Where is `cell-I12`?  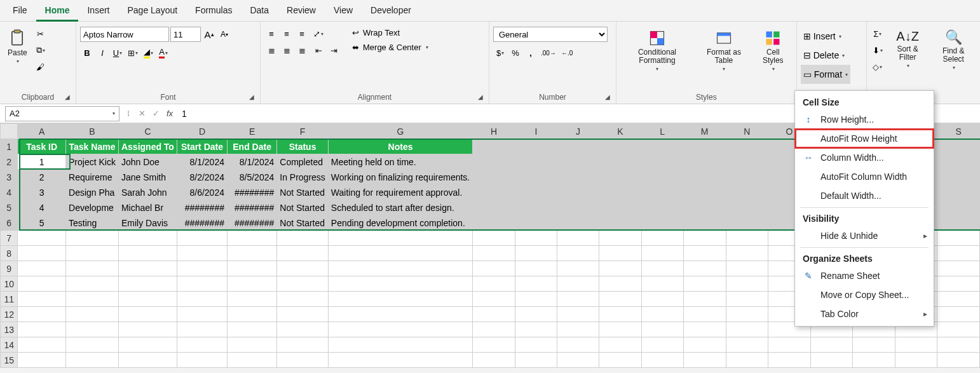 cell-I12 is located at coordinates (536, 315).